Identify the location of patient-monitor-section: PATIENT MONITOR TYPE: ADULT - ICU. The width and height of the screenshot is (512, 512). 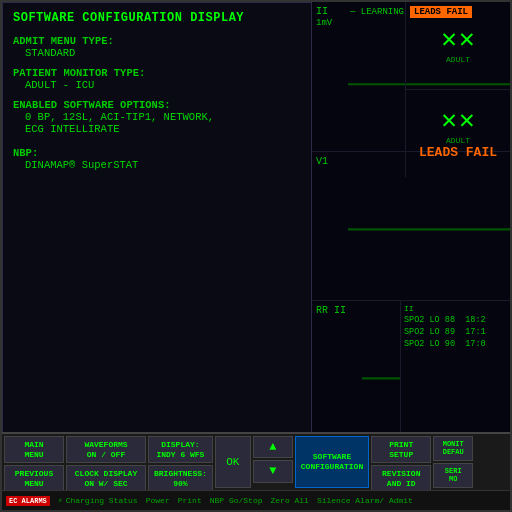
(157, 79).